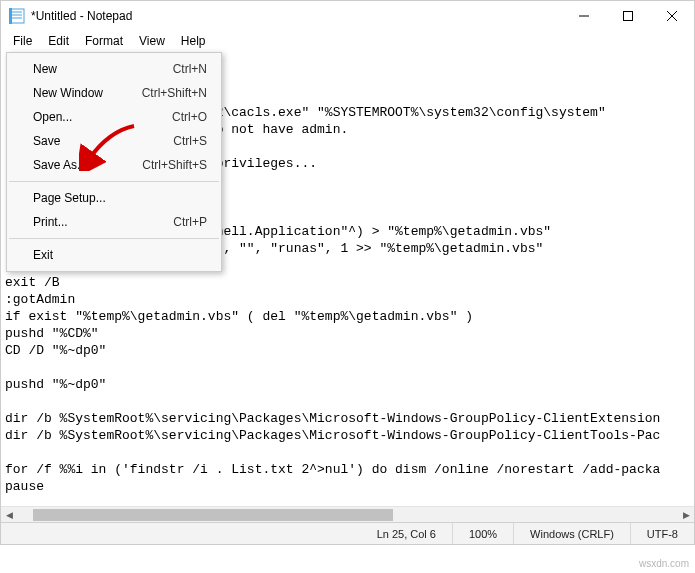 The image size is (695, 573). What do you see at coordinates (17, 16) in the screenshot?
I see `notepad-icon` at bounding box center [17, 16].